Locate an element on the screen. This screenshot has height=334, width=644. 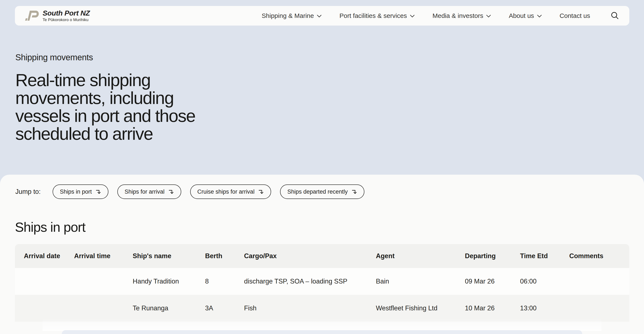
jump-to-label: Jump to: is located at coordinates (28, 192).